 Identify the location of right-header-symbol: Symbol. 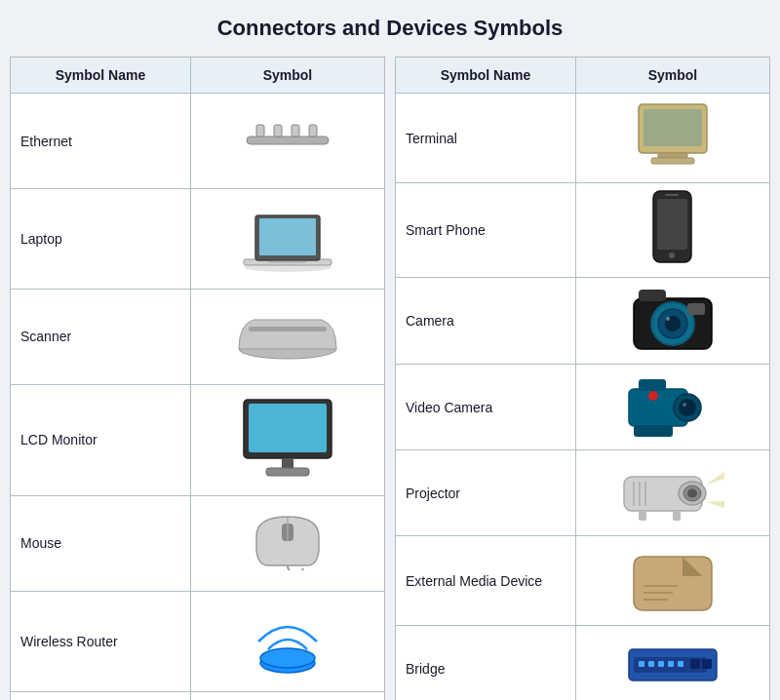
(673, 76).